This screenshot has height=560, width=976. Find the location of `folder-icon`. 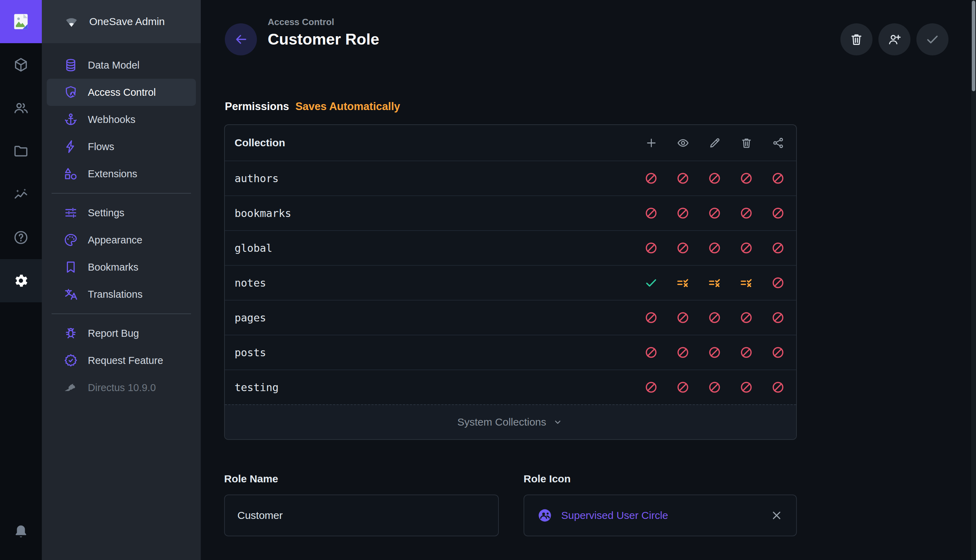

folder-icon is located at coordinates (21, 151).